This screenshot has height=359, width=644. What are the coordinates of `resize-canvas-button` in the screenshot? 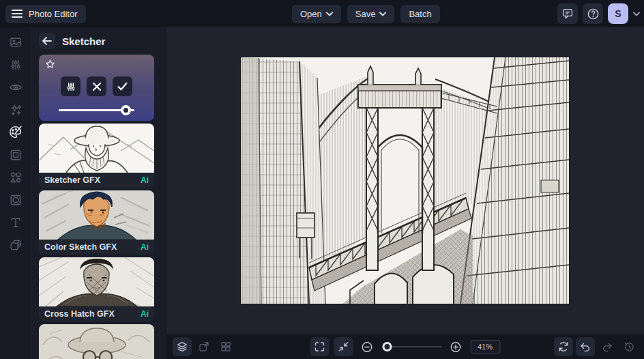 It's located at (204, 347).